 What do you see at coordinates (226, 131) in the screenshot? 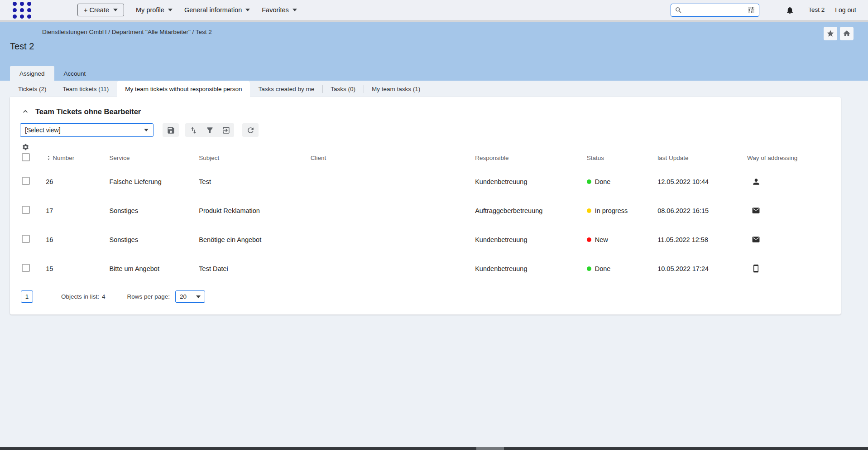
I see `export-icon` at bounding box center [226, 131].